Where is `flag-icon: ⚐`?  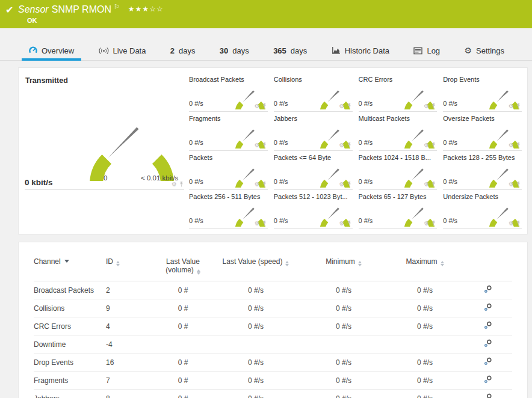
flag-icon: ⚐ is located at coordinates (117, 7).